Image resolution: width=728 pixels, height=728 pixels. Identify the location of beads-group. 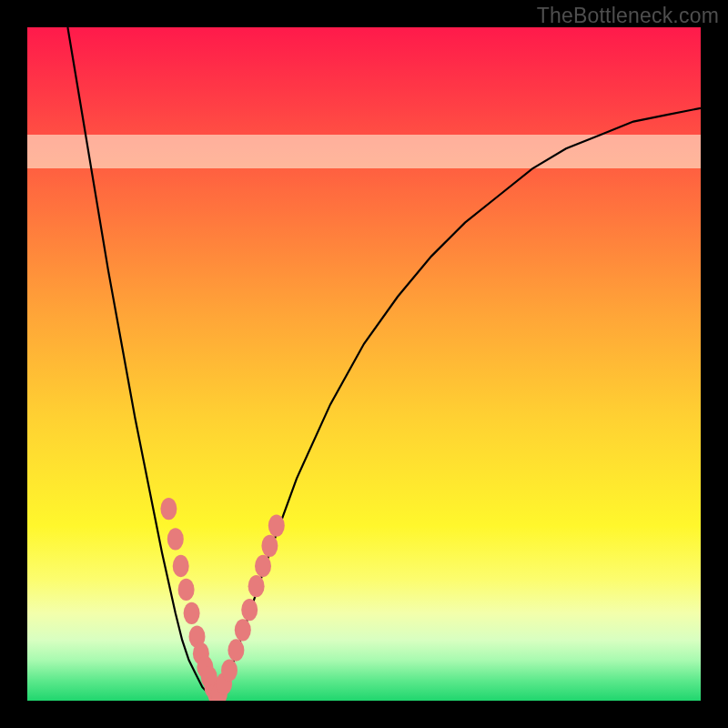
(222, 599).